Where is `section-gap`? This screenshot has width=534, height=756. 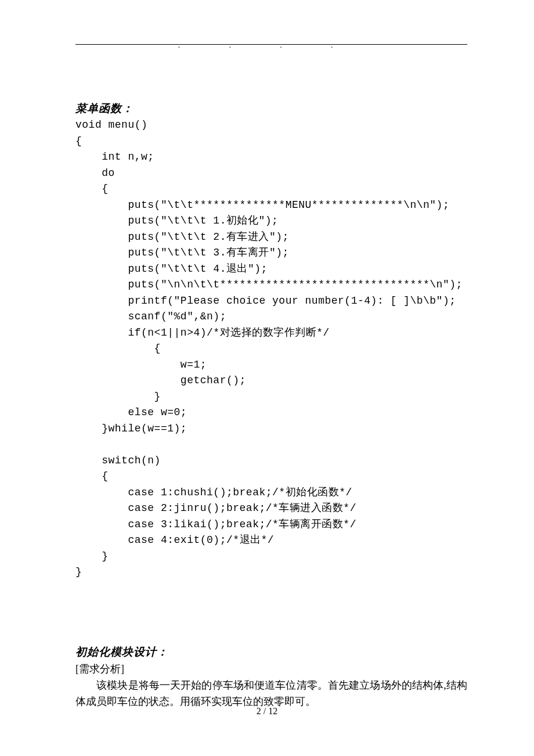 section-gap is located at coordinates (272, 613).